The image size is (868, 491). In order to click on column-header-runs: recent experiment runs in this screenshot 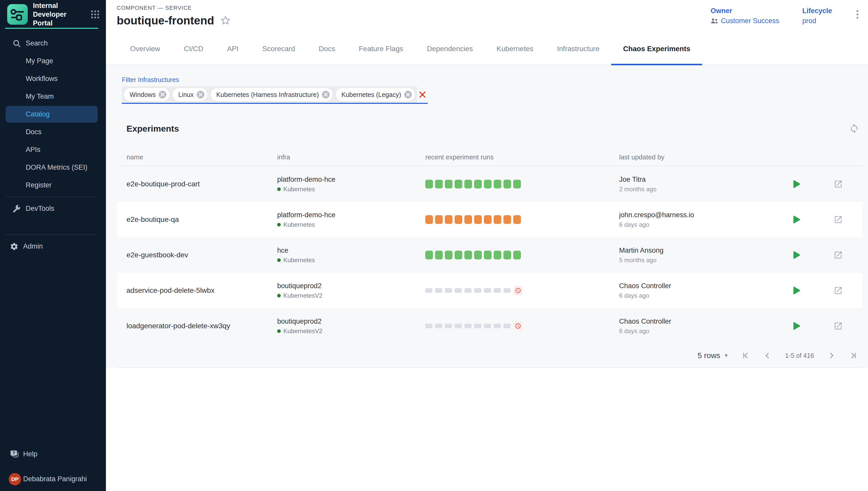, I will do `click(522, 157)`.